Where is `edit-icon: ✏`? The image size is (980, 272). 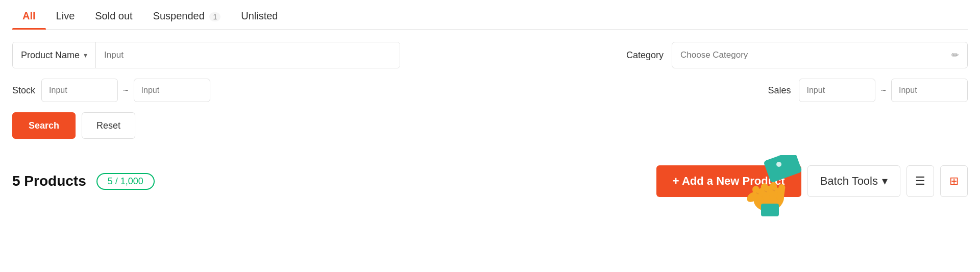
edit-icon: ✏ is located at coordinates (955, 55).